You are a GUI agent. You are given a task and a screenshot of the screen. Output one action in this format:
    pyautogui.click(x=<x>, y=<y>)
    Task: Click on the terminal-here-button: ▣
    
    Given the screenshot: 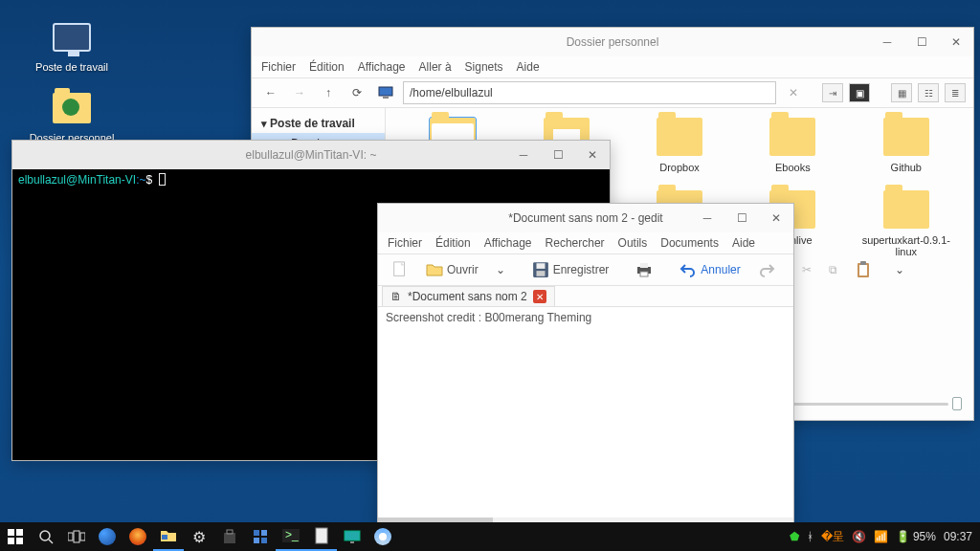 What is the action you would take?
    pyautogui.click(x=859, y=93)
    